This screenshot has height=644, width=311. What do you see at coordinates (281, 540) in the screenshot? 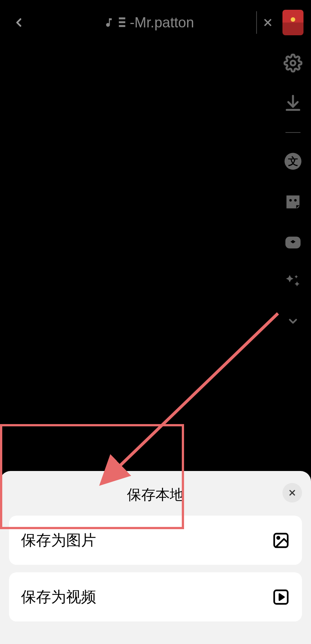
I see `image-icon` at bounding box center [281, 540].